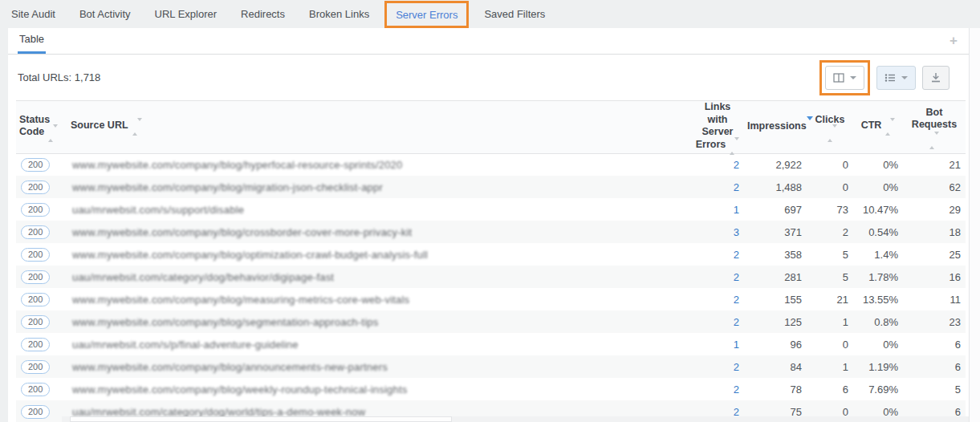 The height and width of the screenshot is (422, 980). I want to click on nav-tab-bot-activity: Bot Activity, so click(105, 14).